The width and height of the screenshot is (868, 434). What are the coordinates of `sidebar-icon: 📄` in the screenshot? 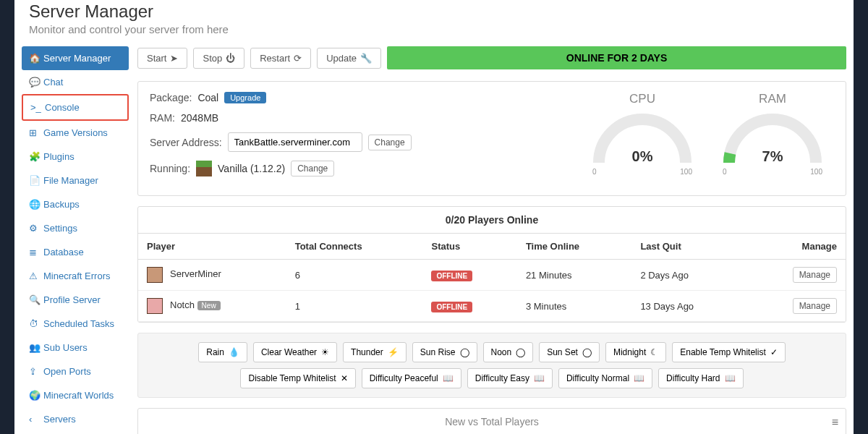 It's located at (36, 181).